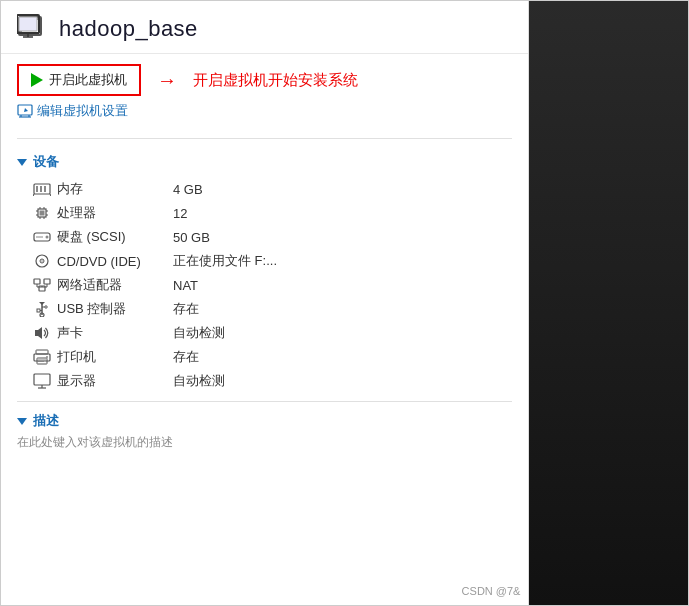 The height and width of the screenshot is (606, 689). What do you see at coordinates (264, 442) in the screenshot?
I see `description-placeholder: 在此处键入对该虚拟机的描述` at bounding box center [264, 442].